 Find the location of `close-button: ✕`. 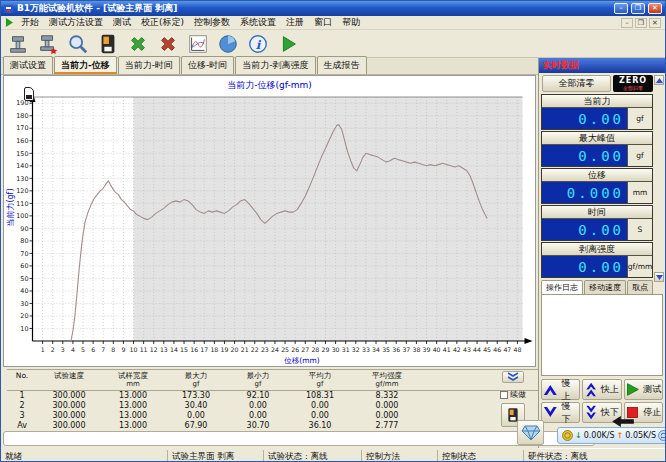

close-button: ✕ is located at coordinates (655, 8).